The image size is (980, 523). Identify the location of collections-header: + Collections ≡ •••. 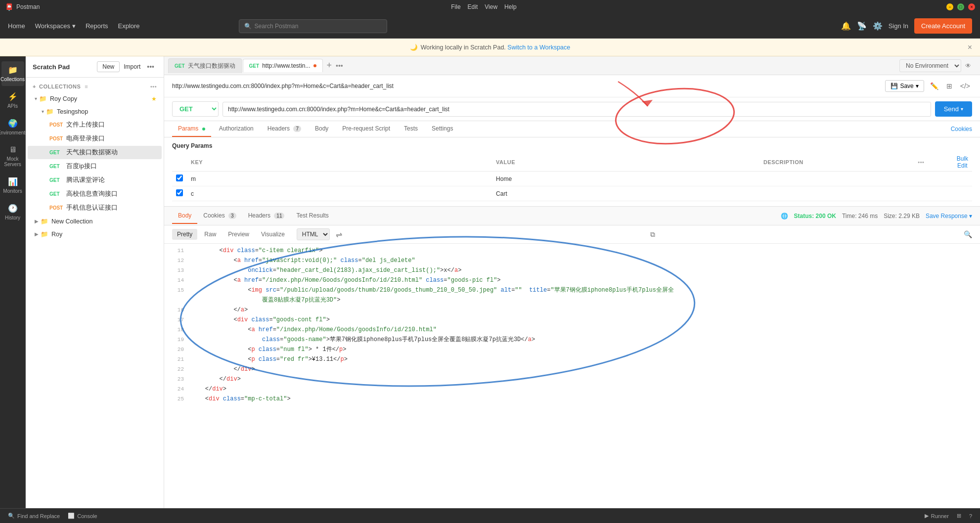
(95, 87).